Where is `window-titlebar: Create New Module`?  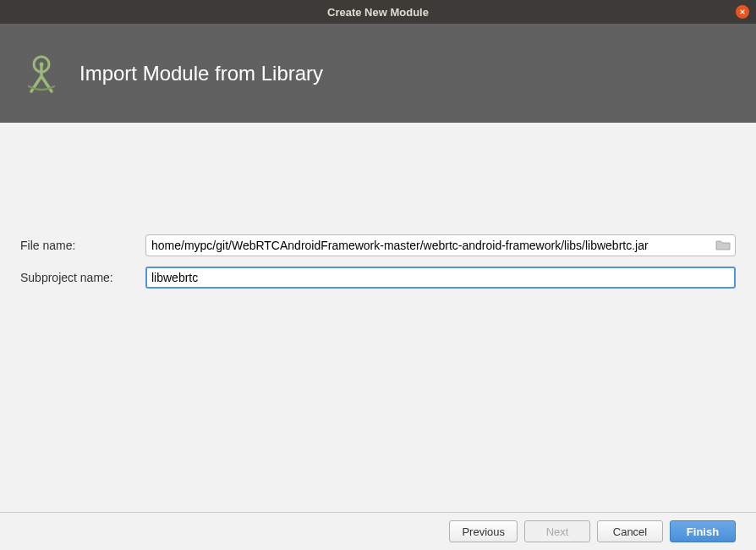 window-titlebar: Create New Module is located at coordinates (378, 12).